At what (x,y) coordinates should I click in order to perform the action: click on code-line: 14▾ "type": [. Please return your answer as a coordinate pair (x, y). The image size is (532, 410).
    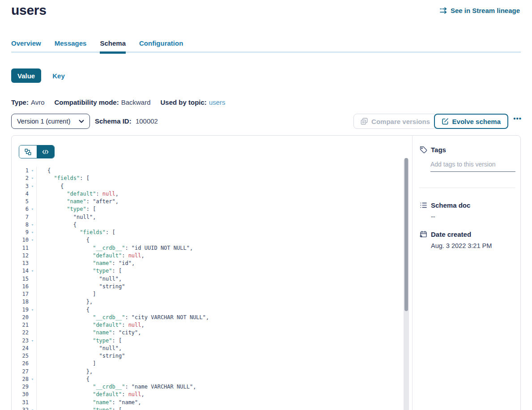
    Looking at the image, I should click on (208, 271).